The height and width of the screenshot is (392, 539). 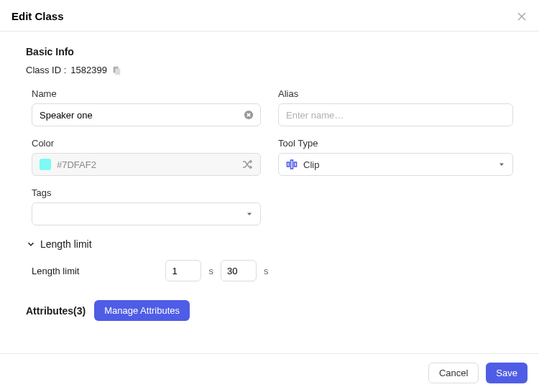 What do you see at coordinates (147, 165) in the screenshot?
I see `color-hex: #7DFAF2` at bounding box center [147, 165].